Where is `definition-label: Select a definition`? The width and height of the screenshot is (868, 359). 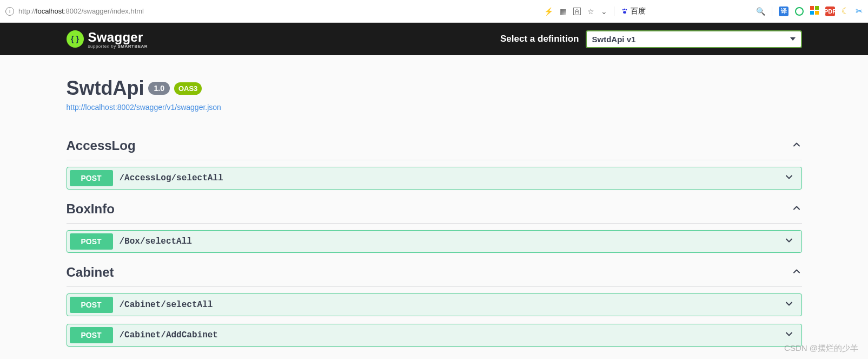
definition-label: Select a definition is located at coordinates (540, 39).